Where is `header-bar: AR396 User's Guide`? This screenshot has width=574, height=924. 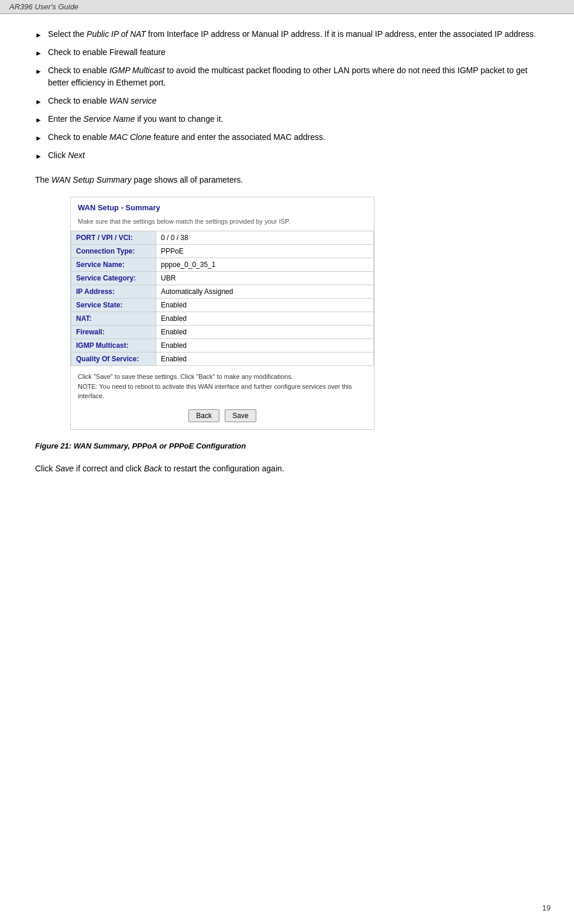
header-bar: AR396 User's Guide is located at coordinates (287, 7).